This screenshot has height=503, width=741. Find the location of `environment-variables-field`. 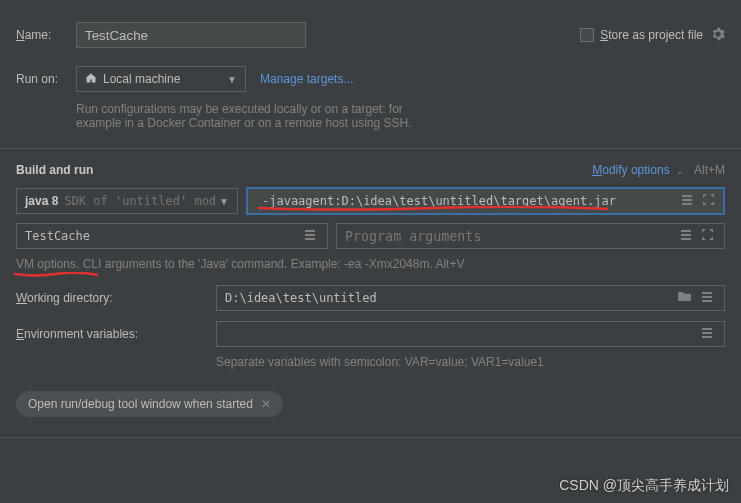

environment-variables-field is located at coordinates (470, 334).